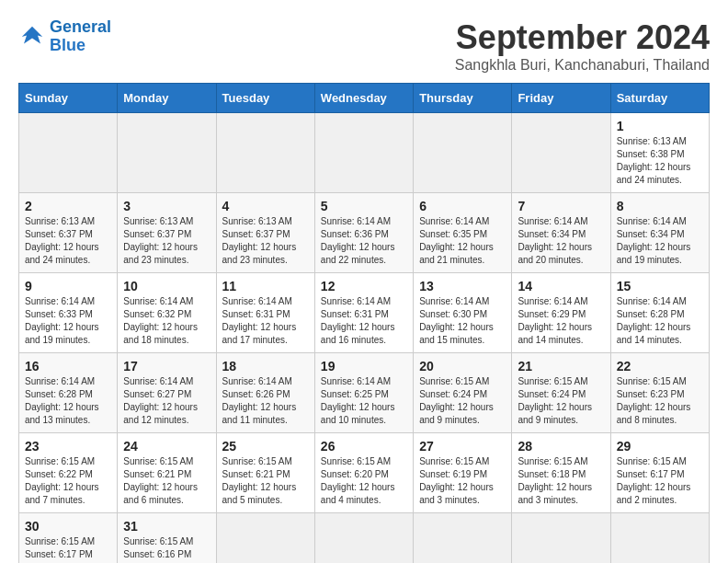 This screenshot has height=563, width=728. What do you see at coordinates (462, 206) in the screenshot?
I see `day-number: 6` at bounding box center [462, 206].